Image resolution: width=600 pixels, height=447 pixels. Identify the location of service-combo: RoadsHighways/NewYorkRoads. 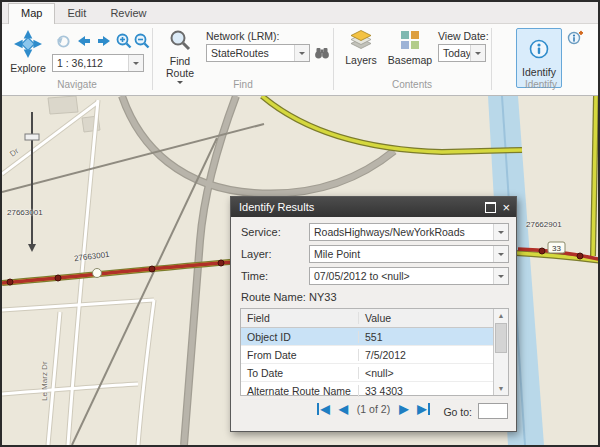
(409, 232).